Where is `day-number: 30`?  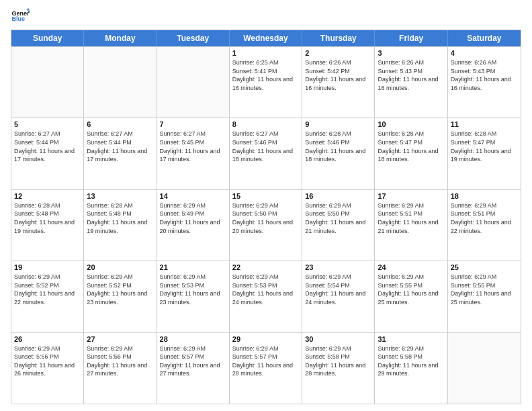 day-number: 30 is located at coordinates (339, 339).